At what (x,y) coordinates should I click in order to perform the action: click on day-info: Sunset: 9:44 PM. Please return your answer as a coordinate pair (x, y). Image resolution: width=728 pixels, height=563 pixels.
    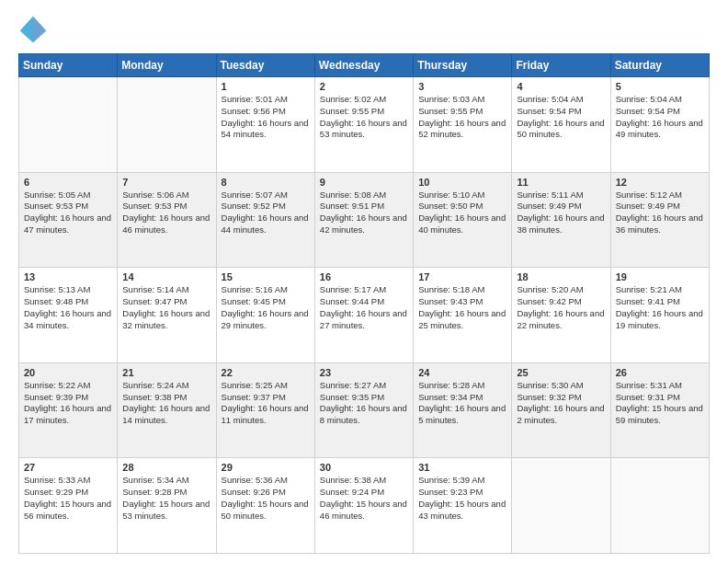
    Looking at the image, I should click on (364, 302).